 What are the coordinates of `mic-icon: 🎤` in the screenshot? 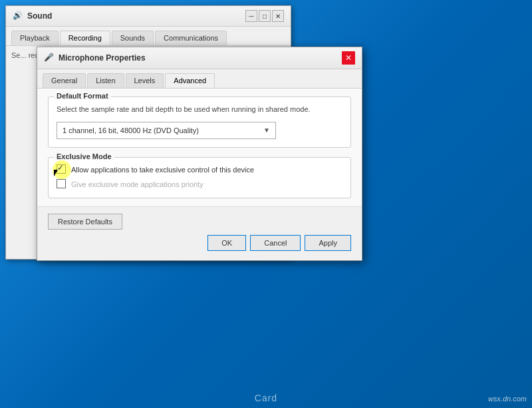 It's located at (49, 58).